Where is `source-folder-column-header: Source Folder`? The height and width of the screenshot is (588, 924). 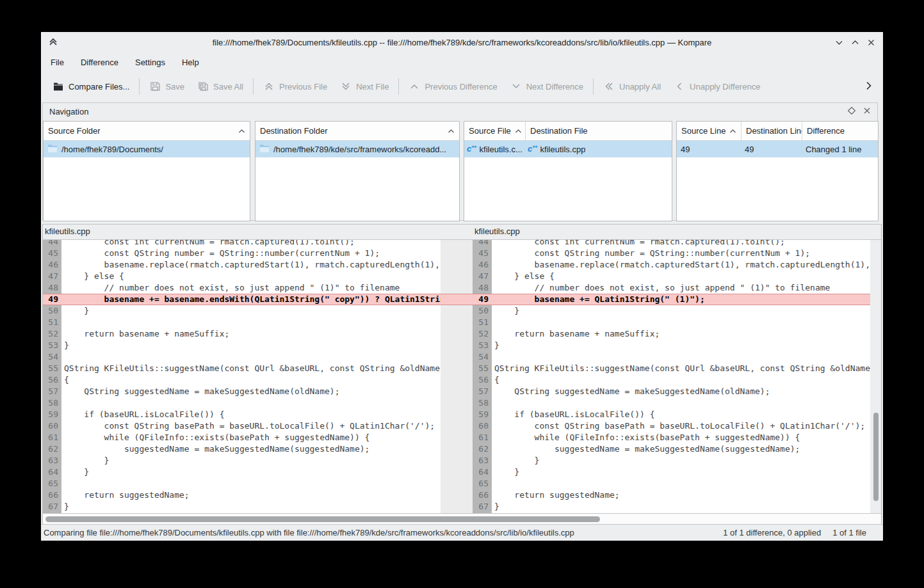 source-folder-column-header: Source Folder is located at coordinates (147, 131).